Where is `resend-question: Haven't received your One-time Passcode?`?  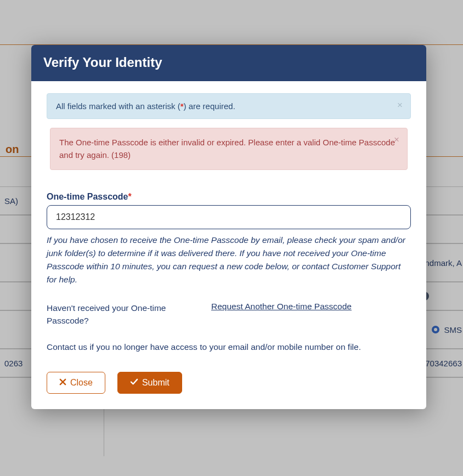
resend-question: Haven't received your One-time Passcode? is located at coordinates (118, 315).